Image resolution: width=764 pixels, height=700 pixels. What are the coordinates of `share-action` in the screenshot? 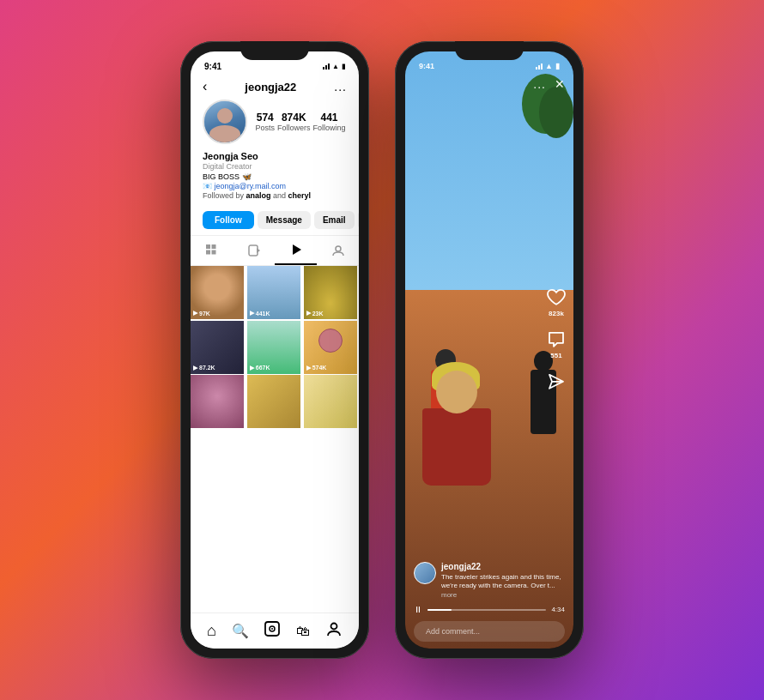 It's located at (556, 382).